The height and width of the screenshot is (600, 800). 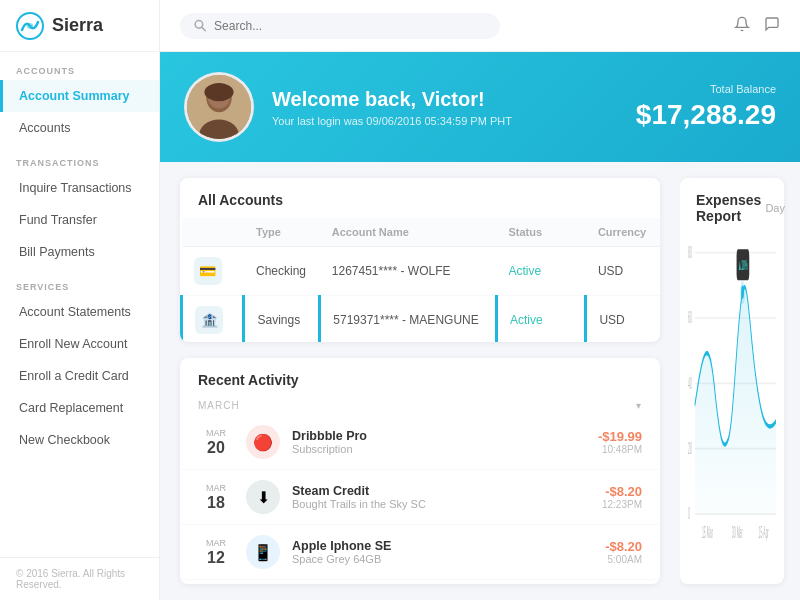 I want to click on topbar-icons, so click(x=757, y=26).